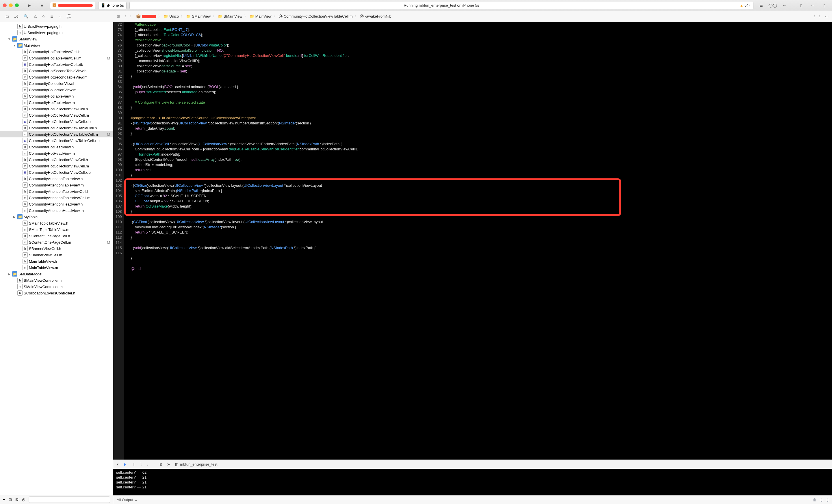 Image resolution: width=832 pixels, height=504 pixels. What do you see at coordinates (57, 236) in the screenshot?
I see `tree-file: SContentOnePageCell.h` at bounding box center [57, 236].